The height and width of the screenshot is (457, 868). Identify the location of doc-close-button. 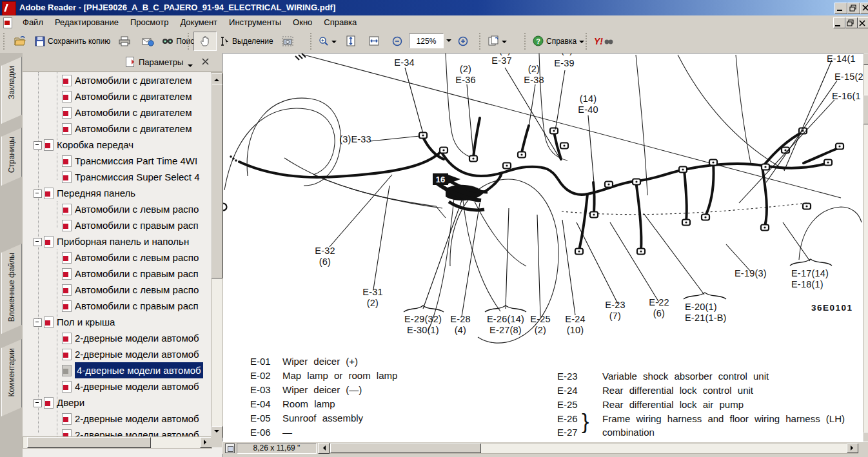
(863, 23).